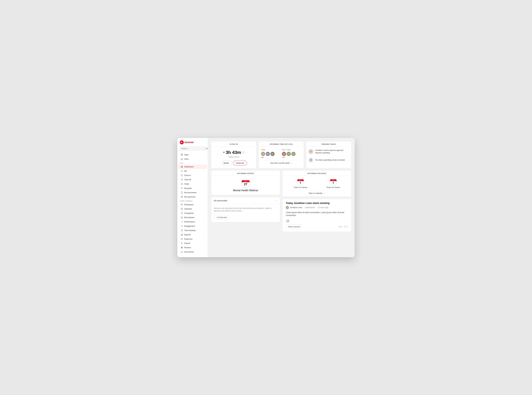  I want to click on engagement-caret: ›, so click(204, 226).